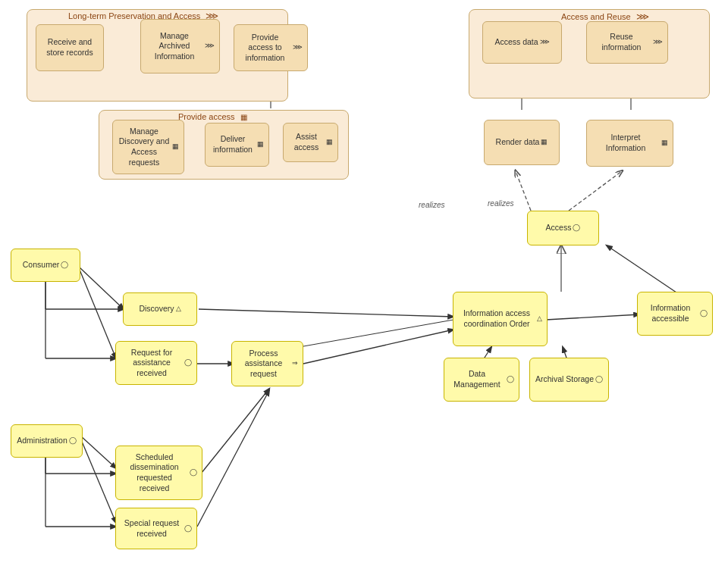 This screenshot has height=566, width=728. What do you see at coordinates (159, 473) in the screenshot?
I see `scheduled-dissemination-node: Scheduled dissemination requested receiv…` at bounding box center [159, 473].